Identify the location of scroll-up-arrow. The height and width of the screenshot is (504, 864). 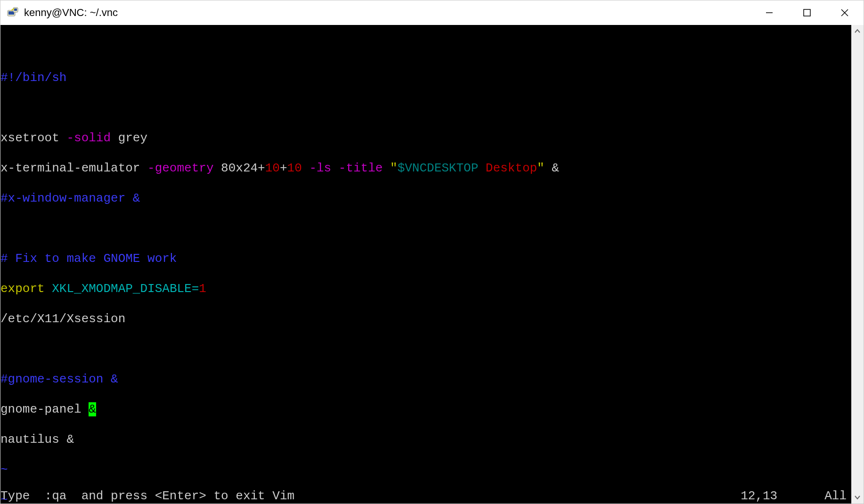
(857, 31).